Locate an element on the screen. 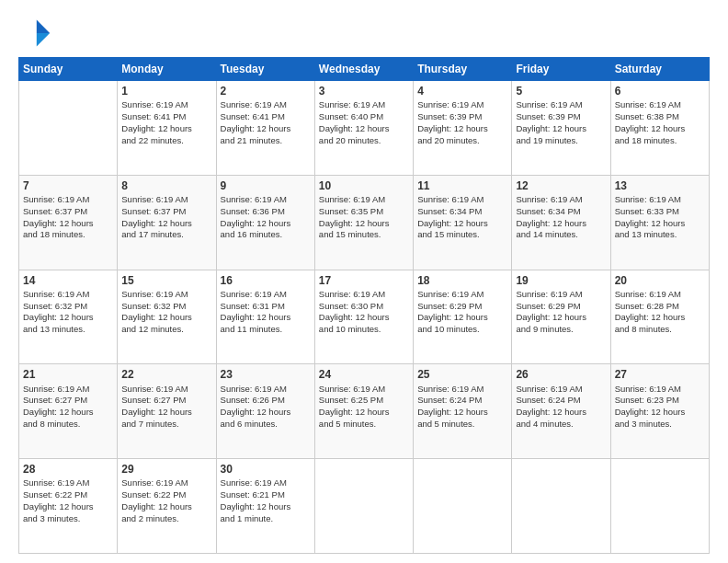 The height and width of the screenshot is (563, 728). cell-4-1: 21Sunrise: 6:19 AMSunset: 6:27 PMDayligh… is located at coordinates (68, 412).